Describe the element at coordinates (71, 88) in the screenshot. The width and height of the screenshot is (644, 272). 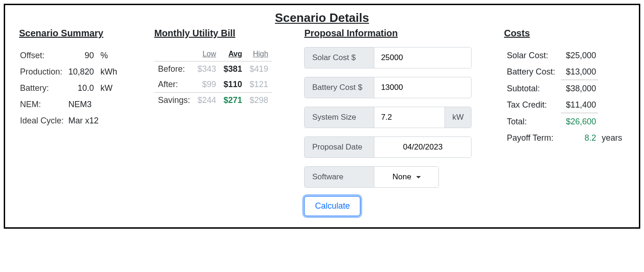
I see `scenario-summary-table: Offset: 90 % Production: 10,820 kWh Batt…` at that location.